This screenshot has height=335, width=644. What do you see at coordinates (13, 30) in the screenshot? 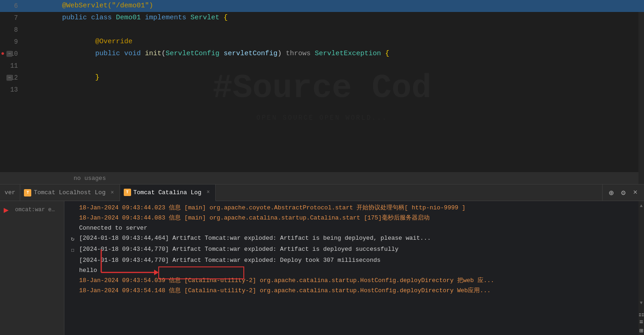
I see `line-number-8: 8` at bounding box center [13, 30].